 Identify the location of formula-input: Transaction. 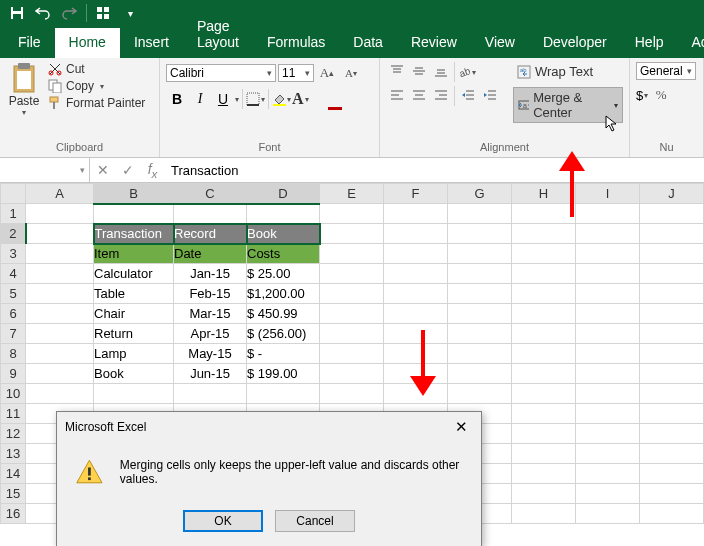
(434, 170).